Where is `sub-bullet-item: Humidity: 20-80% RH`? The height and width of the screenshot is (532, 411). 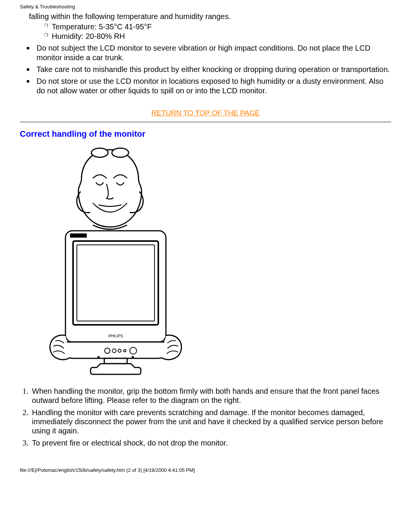
sub-bullet-item: Humidity: 20-80% RH is located at coordinates (218, 37).